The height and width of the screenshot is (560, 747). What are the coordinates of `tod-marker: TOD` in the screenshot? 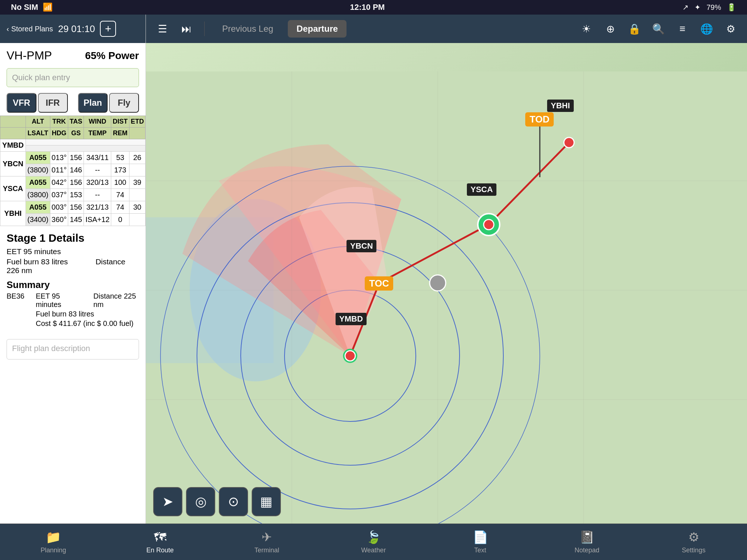 It's located at (539, 120).